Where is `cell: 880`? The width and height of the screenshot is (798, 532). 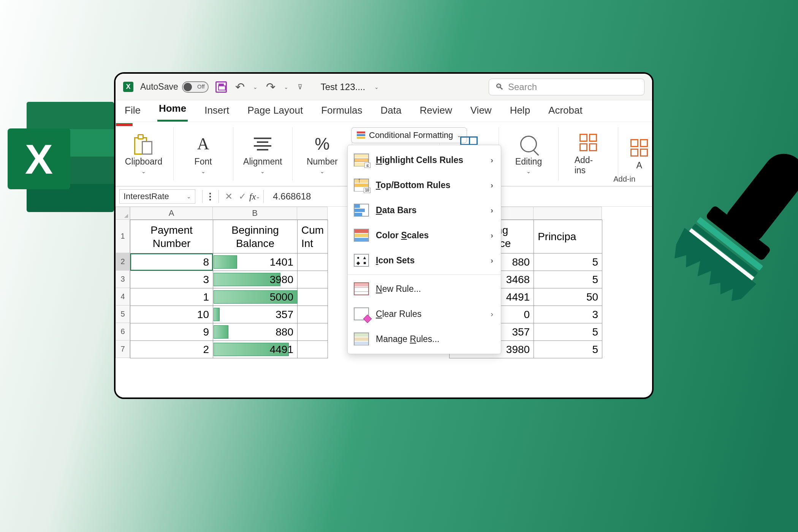
cell: 880 is located at coordinates (255, 332).